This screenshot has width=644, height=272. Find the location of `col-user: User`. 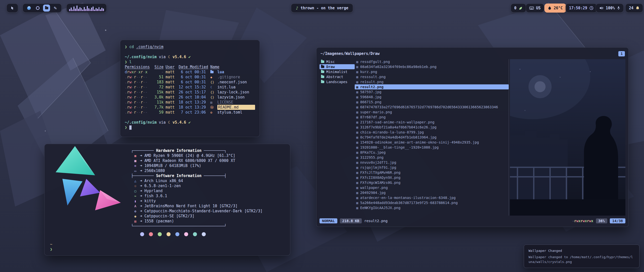

col-user: User is located at coordinates (171, 67).